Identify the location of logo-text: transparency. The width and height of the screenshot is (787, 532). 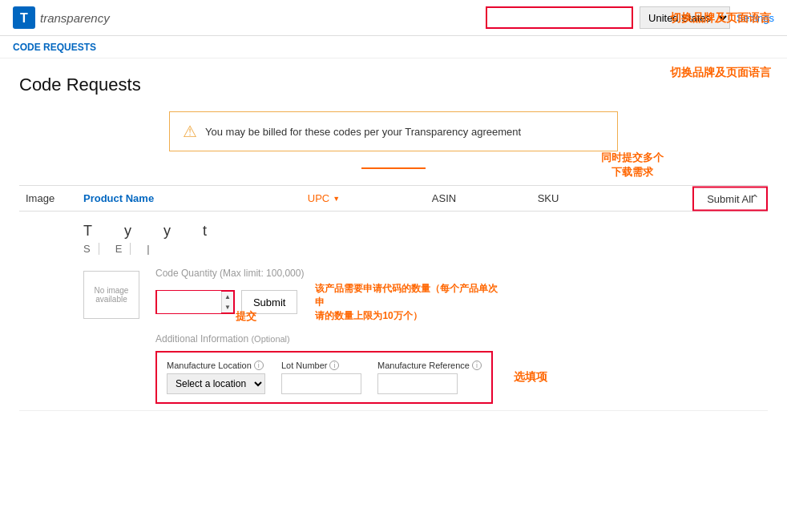
(75, 18).